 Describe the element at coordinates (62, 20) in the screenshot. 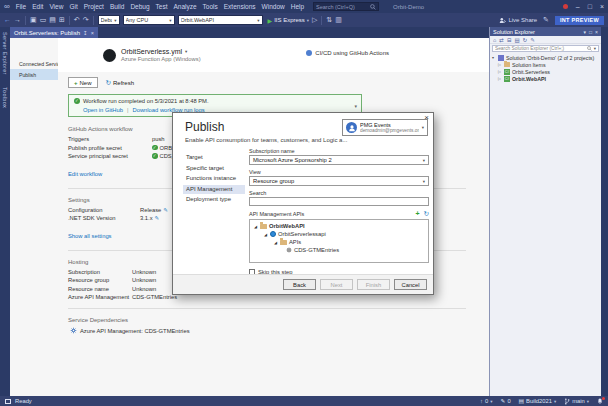

I see `save-all-icon: ⊞` at that location.